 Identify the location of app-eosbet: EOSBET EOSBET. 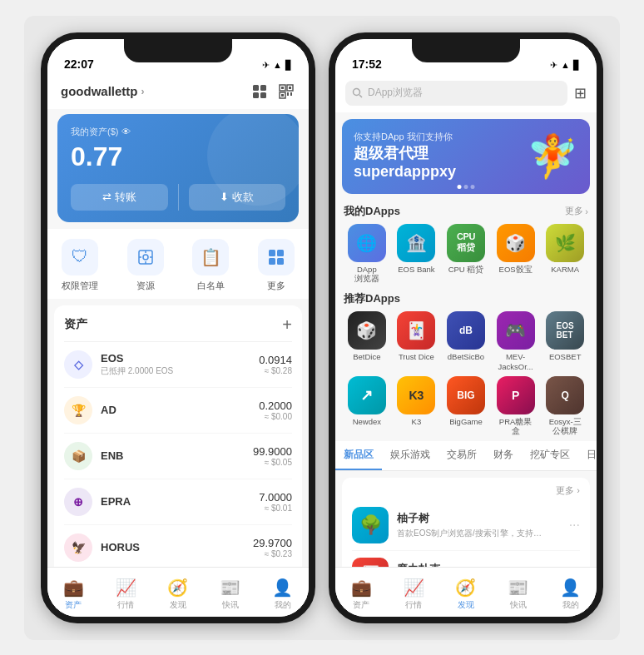
(565, 341).